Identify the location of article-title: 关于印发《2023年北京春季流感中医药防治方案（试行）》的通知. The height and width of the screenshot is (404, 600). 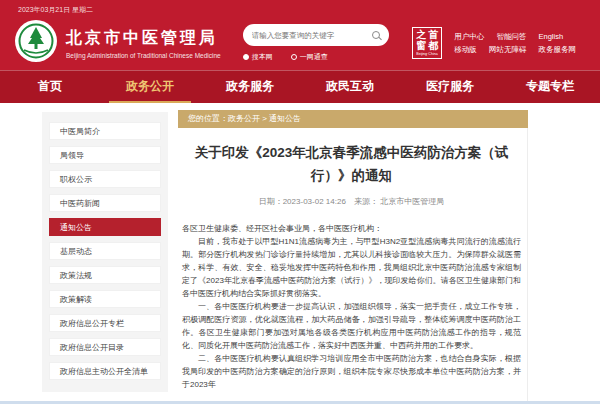
(352, 164).